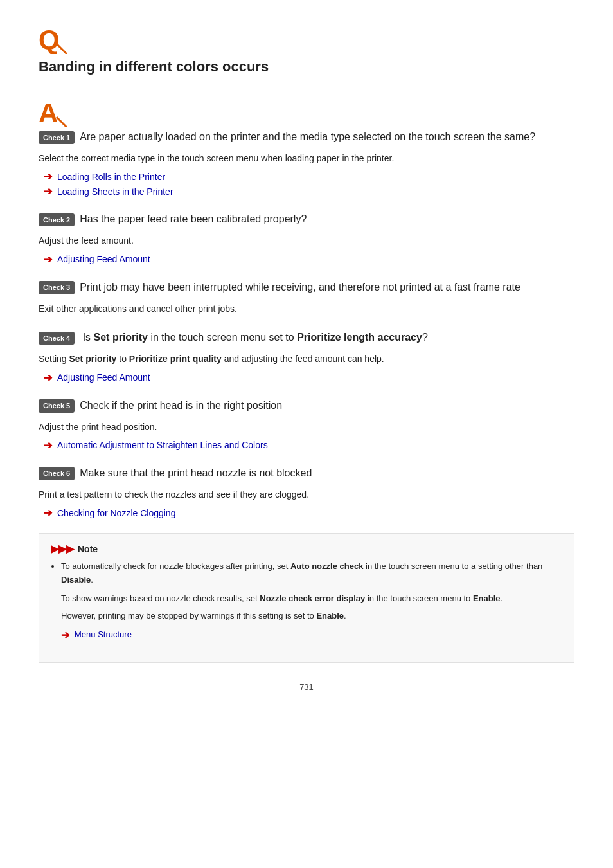  Describe the element at coordinates (306, 260) in the screenshot. I see `check-2-links: ➔ Adjusting Feed Amount` at that location.